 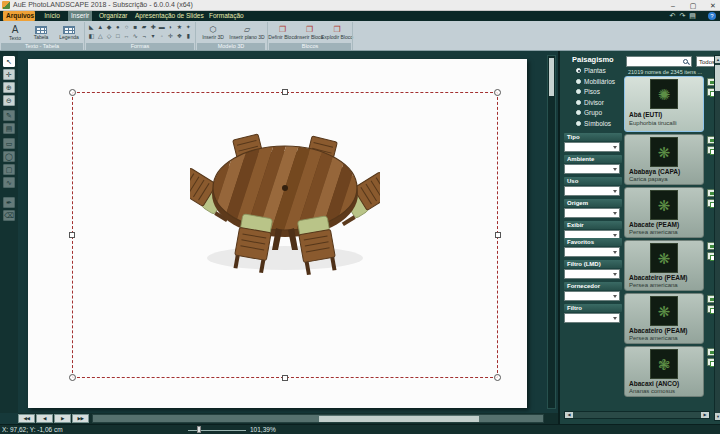 What do you see at coordinates (80, 418) in the screenshot?
I see `nav-last-button: ▶▶` at bounding box center [80, 418].